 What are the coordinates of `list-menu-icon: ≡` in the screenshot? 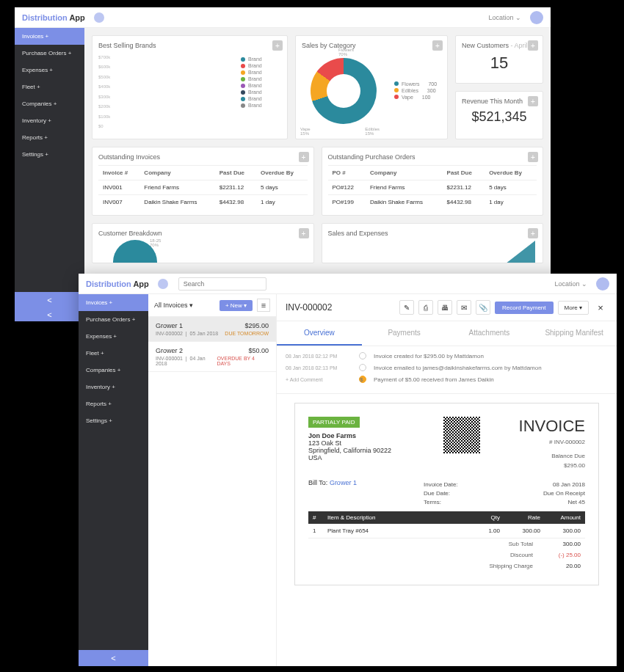 It's located at (264, 305).